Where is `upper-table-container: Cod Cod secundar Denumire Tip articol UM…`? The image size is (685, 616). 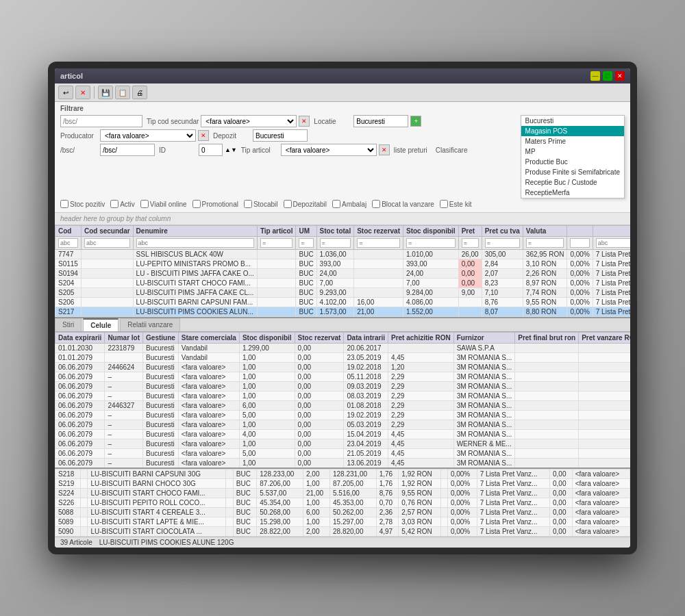
upper-table-container: Cod Cod secundar Denumire Tip articol UM… is located at coordinates (342, 272).